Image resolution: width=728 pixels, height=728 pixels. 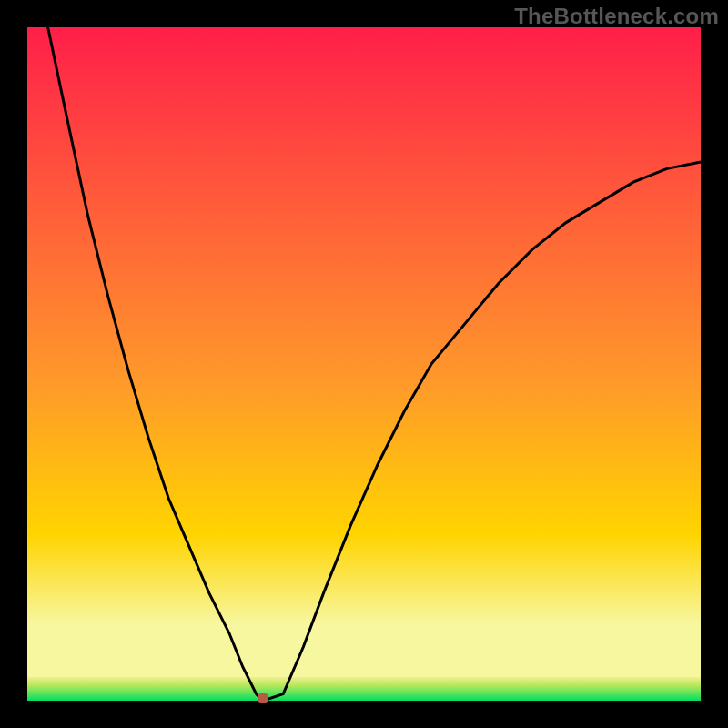 What do you see at coordinates (263, 698) in the screenshot?
I see `current-point-marker` at bounding box center [263, 698].